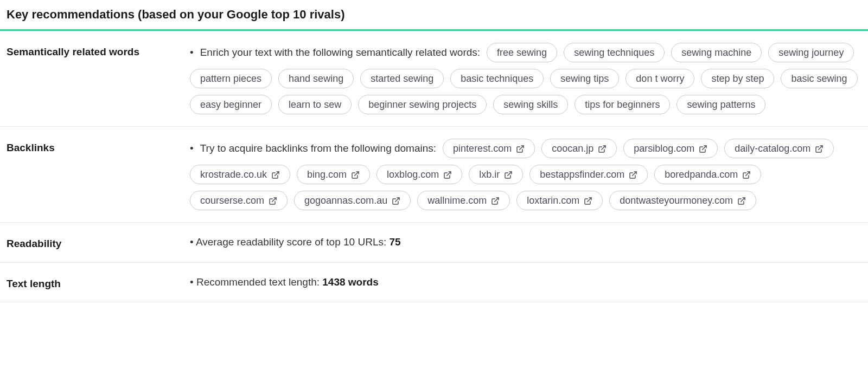 This screenshot has width=868, height=376. Describe the element at coordinates (291, 242) in the screenshot. I see `readability-lead: Average readability score of top 10 URLs…` at that location.